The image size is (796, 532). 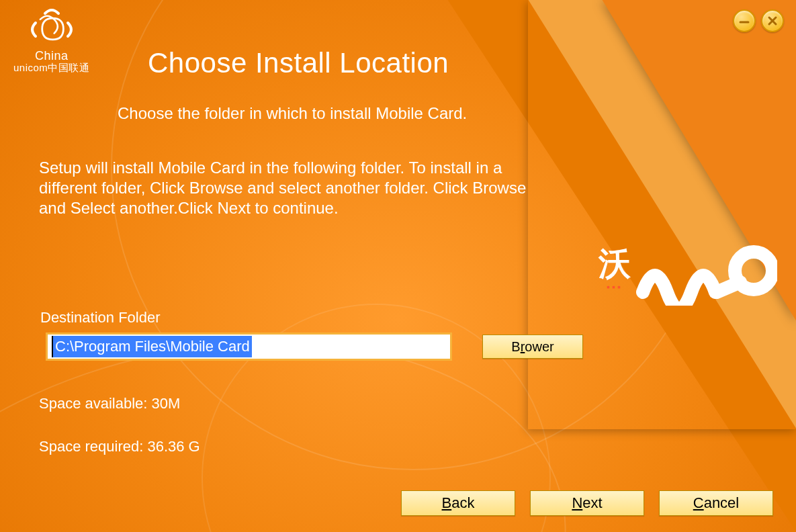 I want to click on window-controls, so click(x=758, y=21).